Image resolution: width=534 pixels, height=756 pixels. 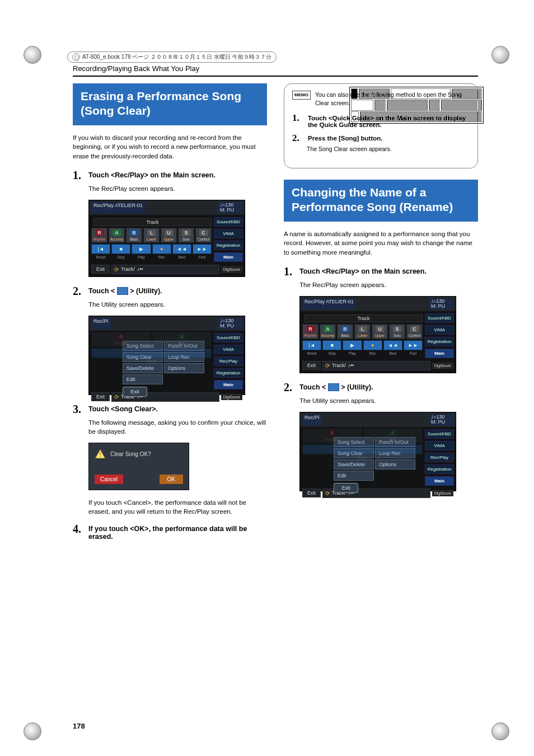 What do you see at coordinates (363, 354) in the screenshot?
I see `transport-labels: ResetStopPlayRecBwdFwd` at bounding box center [363, 354].